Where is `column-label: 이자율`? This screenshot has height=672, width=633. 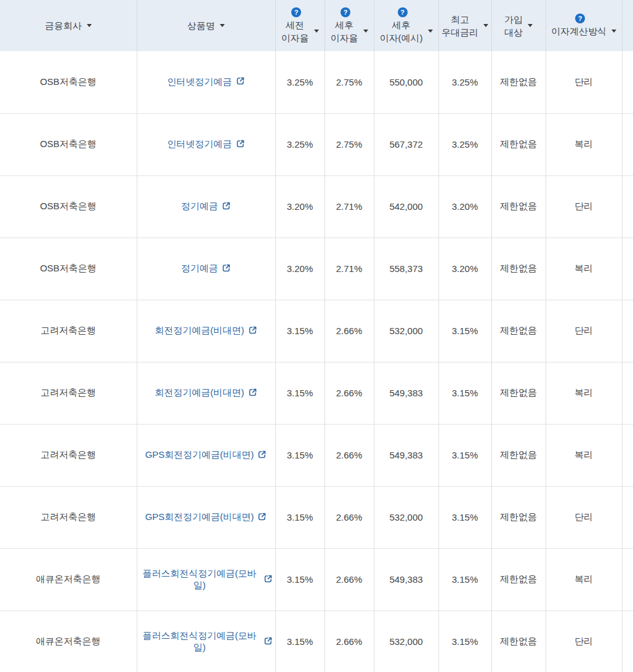 column-label: 이자율 is located at coordinates (345, 38).